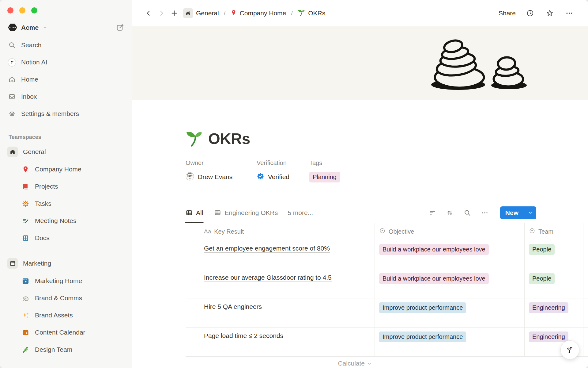 The width and height of the screenshot is (588, 368). Describe the element at coordinates (29, 97) in the screenshot. I see `sidebar-item-label: Inbox` at that location.